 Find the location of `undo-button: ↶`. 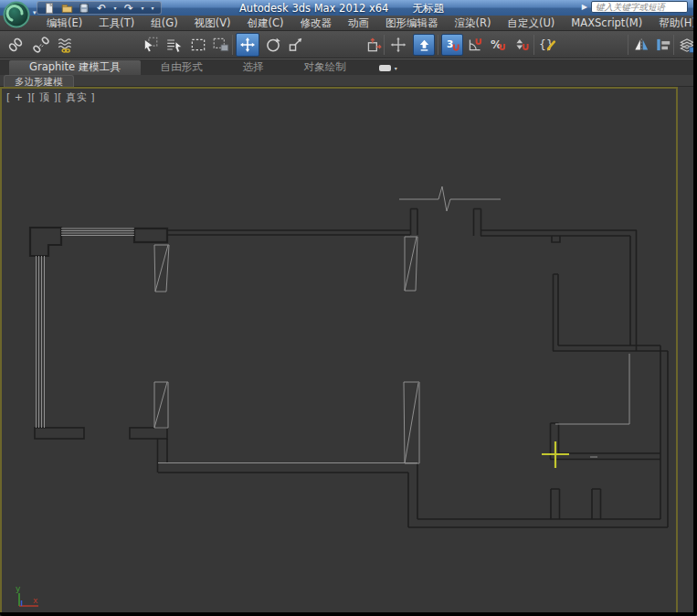

undo-button: ↶ is located at coordinates (101, 7).